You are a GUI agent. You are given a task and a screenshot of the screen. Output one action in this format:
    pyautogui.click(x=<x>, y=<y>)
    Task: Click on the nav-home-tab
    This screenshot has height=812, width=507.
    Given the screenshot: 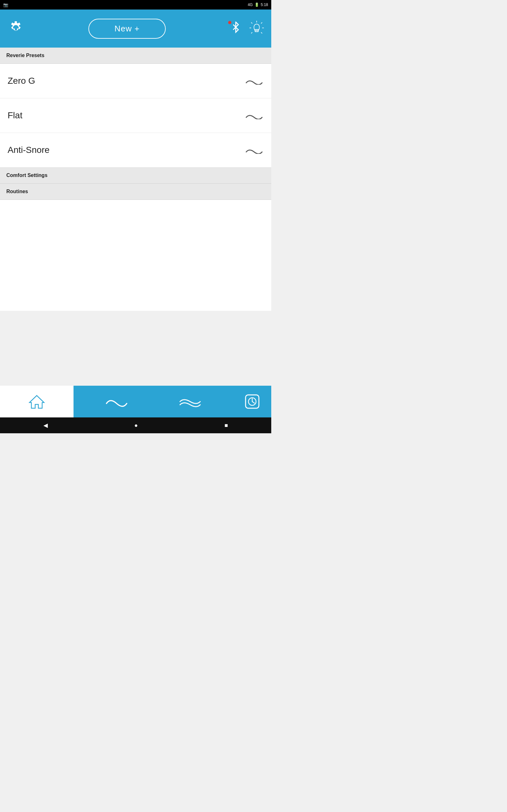 What is the action you would take?
    pyautogui.click(x=37, y=402)
    